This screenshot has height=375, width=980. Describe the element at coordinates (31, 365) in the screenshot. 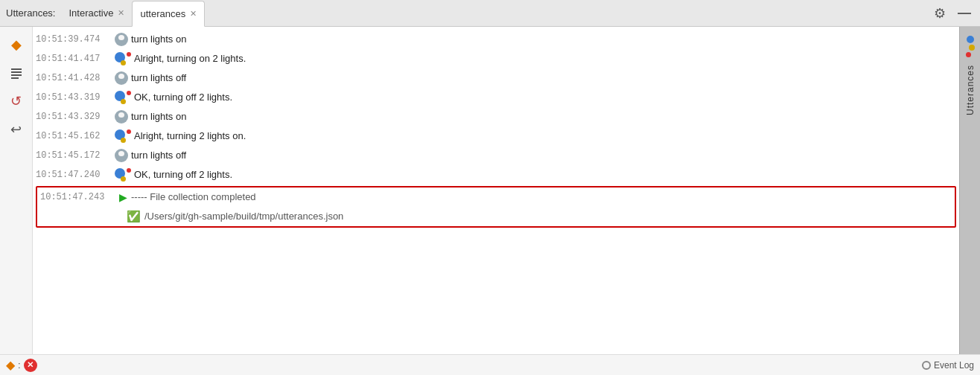

I see `bottom-error-badge: ✕` at that location.